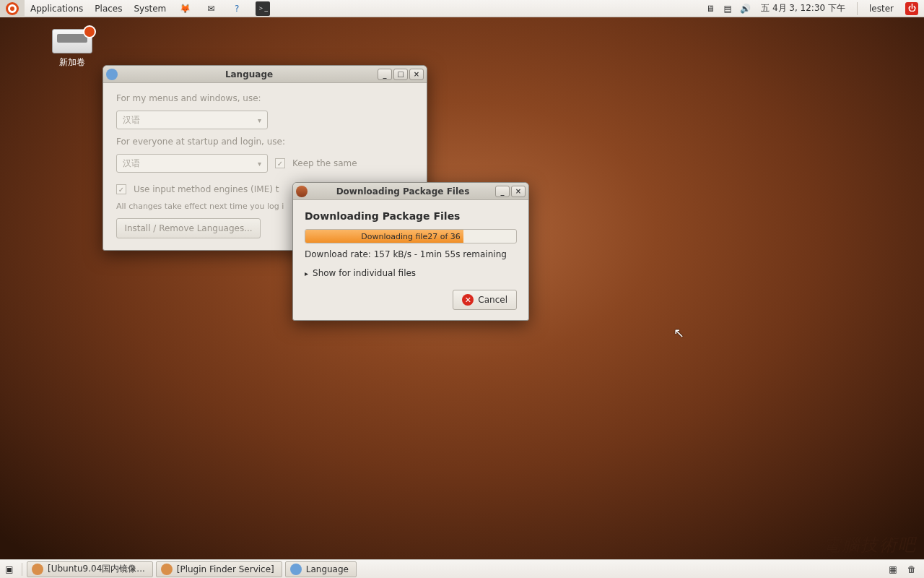 The width and height of the screenshot is (924, 578). Describe the element at coordinates (237, 9) in the screenshot. I see `help-launcher-icon: ?` at that location.